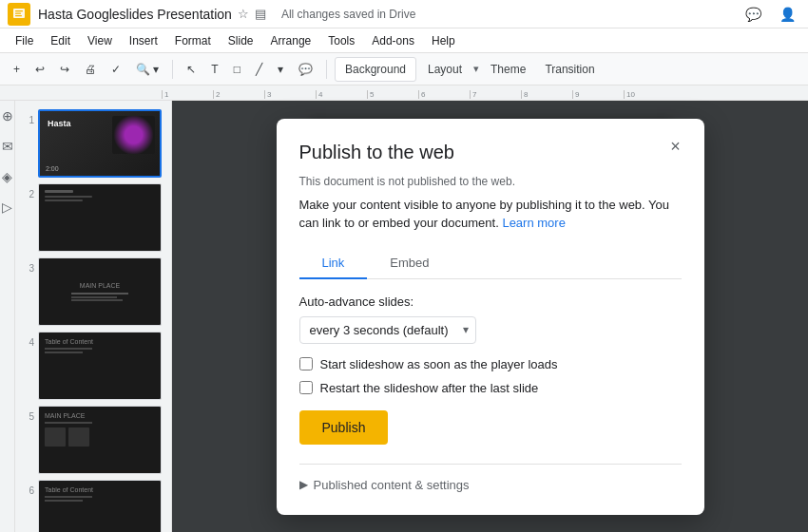 The width and height of the screenshot is (808, 532). What do you see at coordinates (753, 14) in the screenshot?
I see `chat-icon: 💬` at bounding box center [753, 14].